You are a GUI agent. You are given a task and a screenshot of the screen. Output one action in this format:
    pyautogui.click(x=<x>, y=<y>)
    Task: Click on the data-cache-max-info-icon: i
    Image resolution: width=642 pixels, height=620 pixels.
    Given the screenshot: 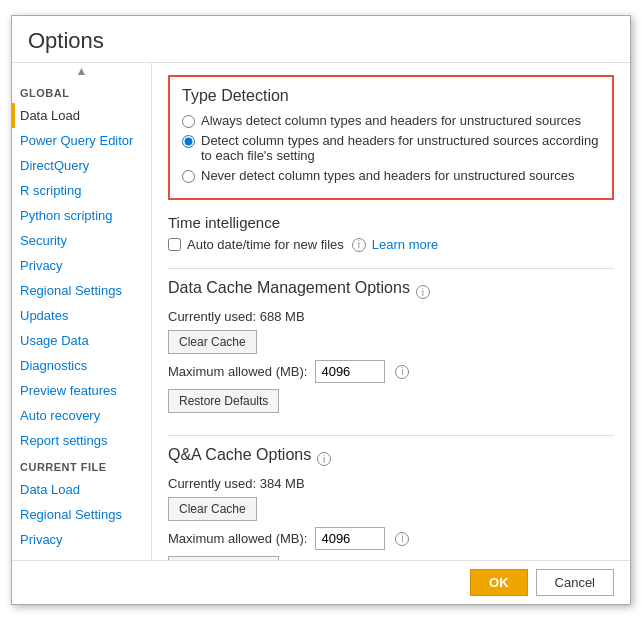 What is the action you would take?
    pyautogui.click(x=402, y=372)
    